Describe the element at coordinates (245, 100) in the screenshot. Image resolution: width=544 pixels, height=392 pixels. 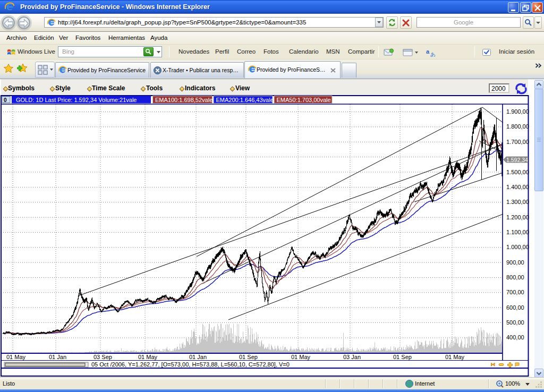
I see `svg-text: EMA200:1.646,43vale` at that location.